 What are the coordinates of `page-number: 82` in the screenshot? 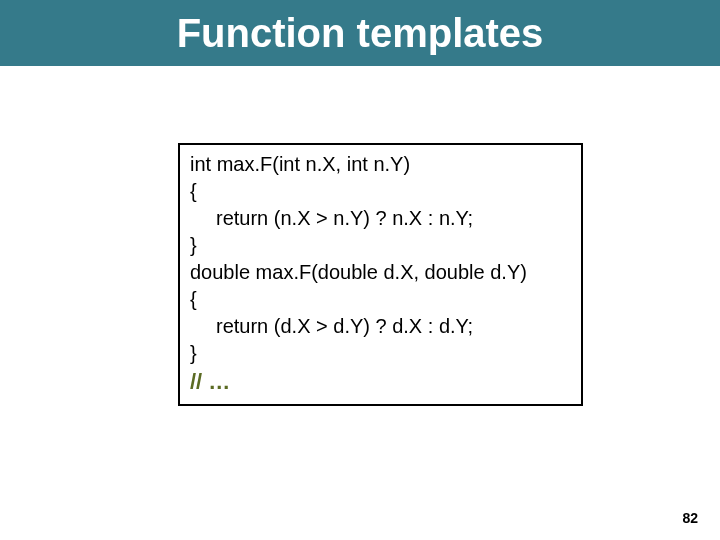 It's located at (690, 518).